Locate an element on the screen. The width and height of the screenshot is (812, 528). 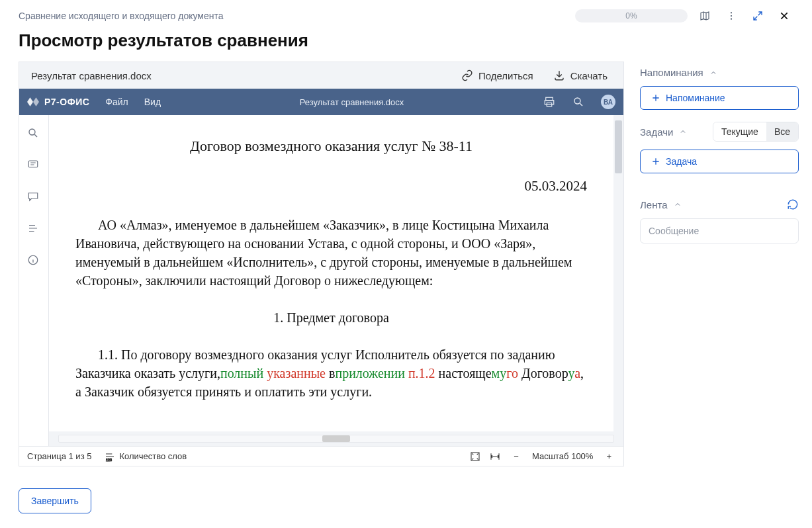
page-title: Просмотр результатов сравнения is located at coordinates (406, 41).